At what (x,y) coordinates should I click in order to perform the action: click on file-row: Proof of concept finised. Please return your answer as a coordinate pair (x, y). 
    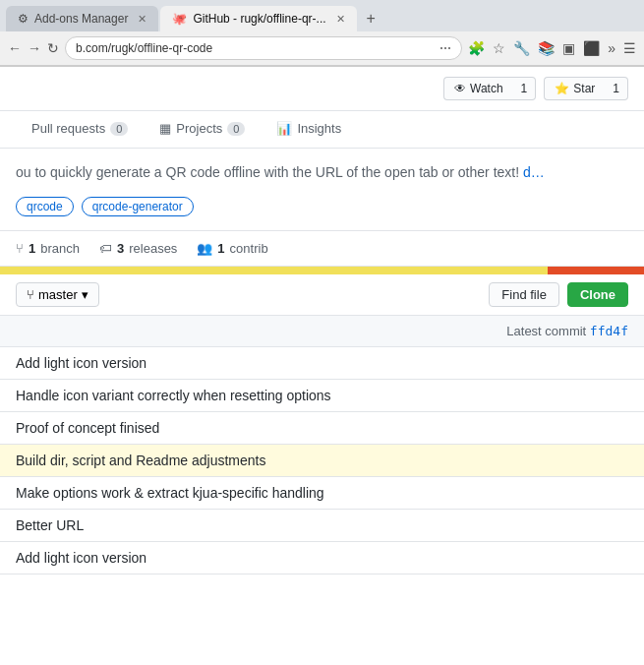
    Looking at the image, I should click on (322, 429).